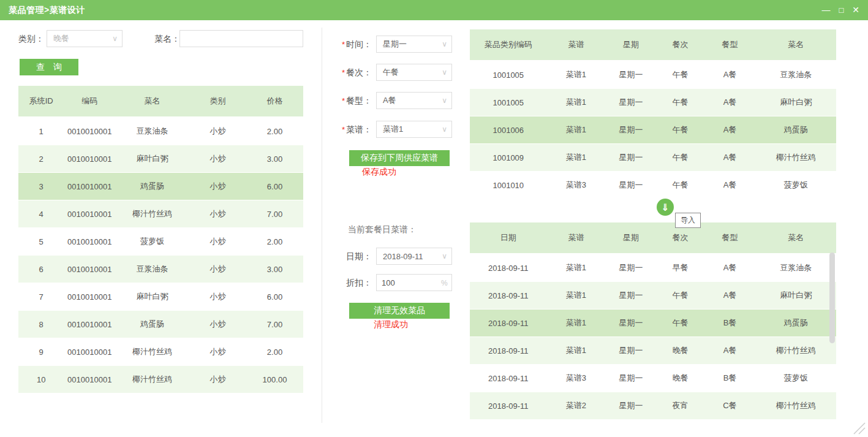 The height and width of the screenshot is (437, 868). What do you see at coordinates (653, 268) in the screenshot?
I see `table-row: 2018-09-11菜谱1星期一早餐A餐豆浆油条` at bounding box center [653, 268].